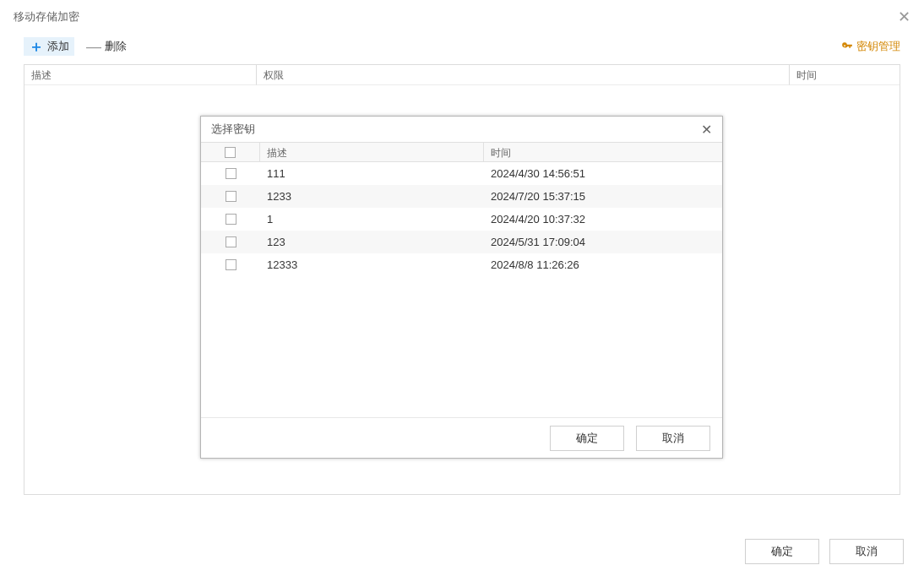 This screenshot has height=576, width=924. Describe the element at coordinates (372, 242) in the screenshot. I see `row-description: 123` at that location.